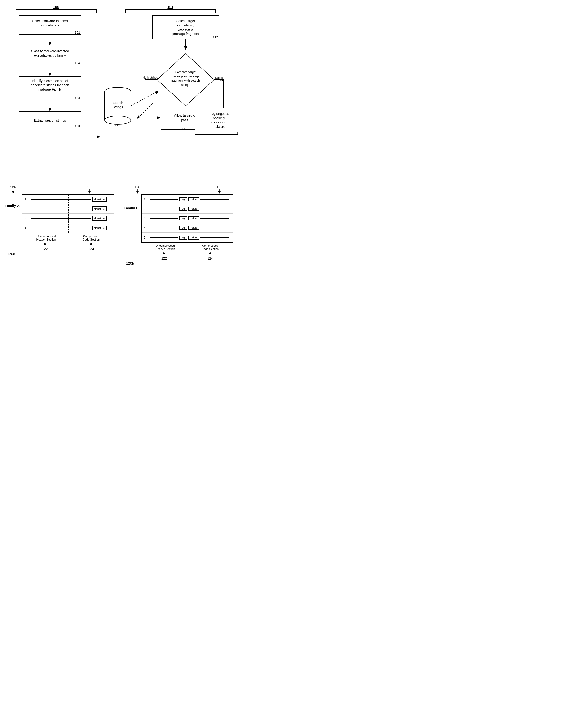  What do you see at coordinates (130, 263) in the screenshot?
I see `diagram-b-id-area: 120b` at bounding box center [130, 263].